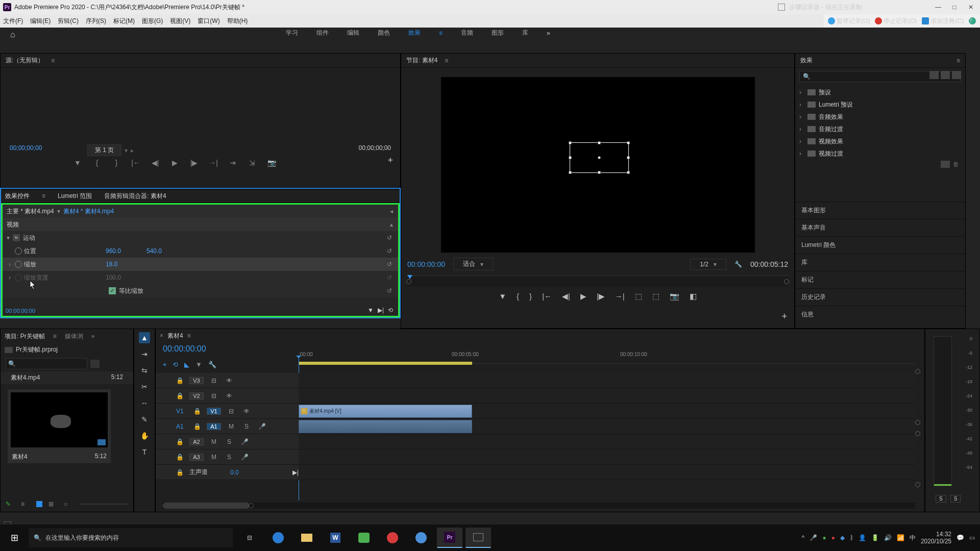 The image size is (980, 551). I want to click on vertical-scroll-a, so click(918, 434).